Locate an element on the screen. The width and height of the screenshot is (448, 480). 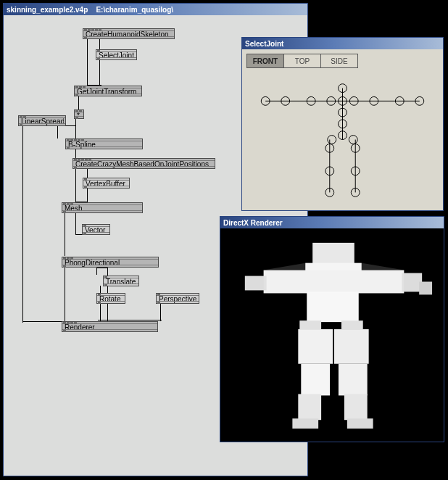
patch-titlebar: skinning_example2.v4p E:\charanim_quasil… is located at coordinates (155, 9).